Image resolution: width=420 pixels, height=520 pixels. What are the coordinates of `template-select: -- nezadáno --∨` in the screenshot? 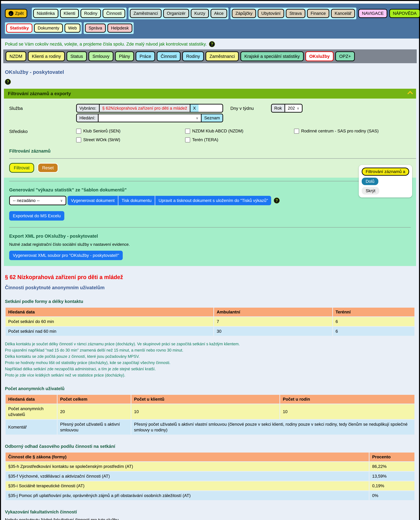 It's located at (38, 201).